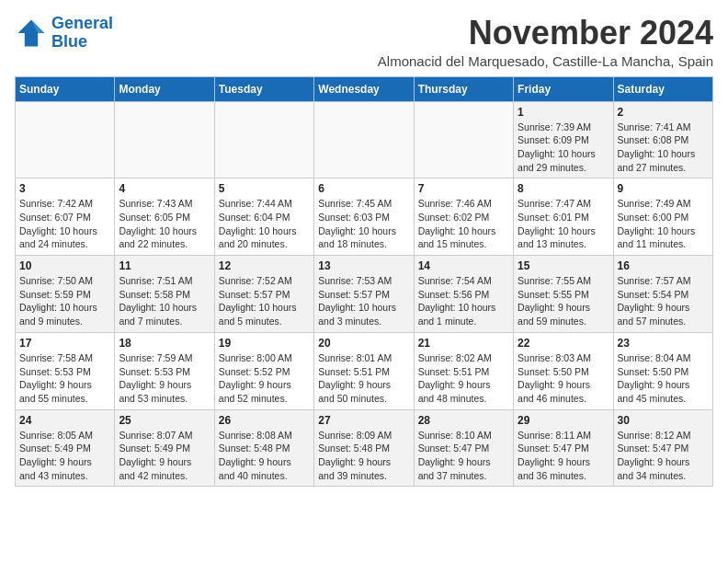 The width and height of the screenshot is (728, 563). What do you see at coordinates (164, 379) in the screenshot?
I see `day-info: Sunrise: 7:59 AM Sunset: 5:53 PM Dayligh…` at bounding box center [164, 379].